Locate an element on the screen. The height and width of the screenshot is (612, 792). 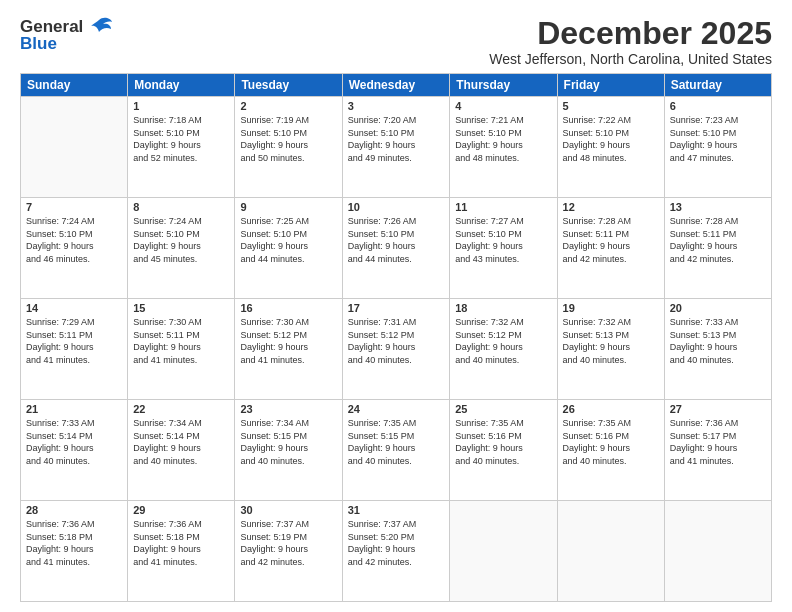
col-wednesday: Wednesday is located at coordinates (396, 86).